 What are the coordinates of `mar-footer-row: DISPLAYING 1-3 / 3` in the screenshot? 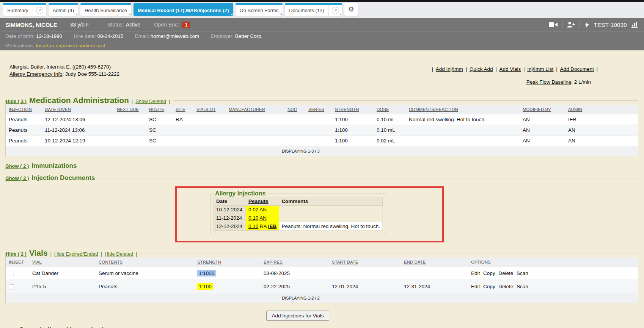 It's located at (322, 152).